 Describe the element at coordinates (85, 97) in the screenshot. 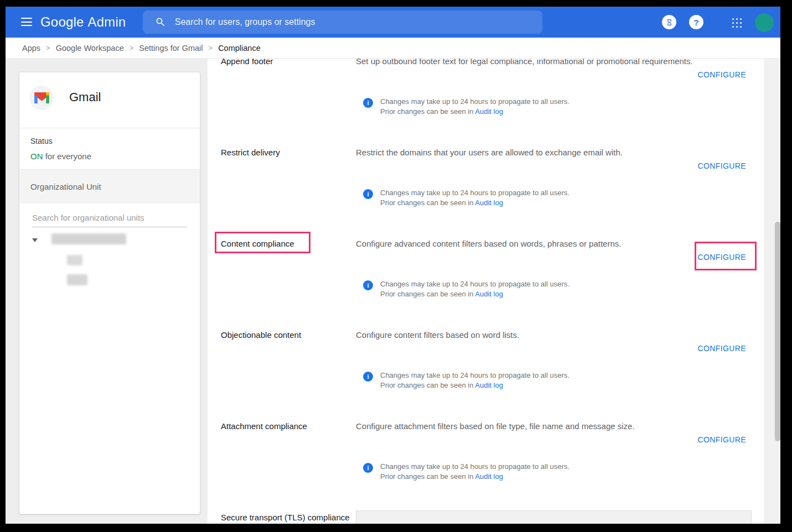

I see `app-title: Gmail` at that location.